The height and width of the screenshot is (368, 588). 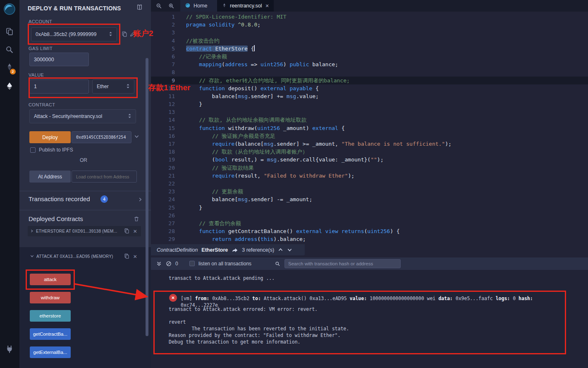 I want to click on tab-reentrancy-sol: reentrancy.sol ✕, so click(x=246, y=6).